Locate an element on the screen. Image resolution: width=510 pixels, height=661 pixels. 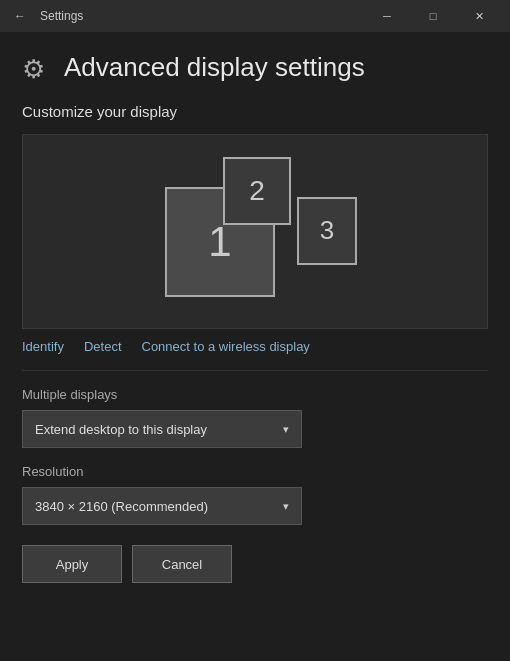
action-links: Identify Detect Connect to a wireless di… is located at coordinates (255, 350).